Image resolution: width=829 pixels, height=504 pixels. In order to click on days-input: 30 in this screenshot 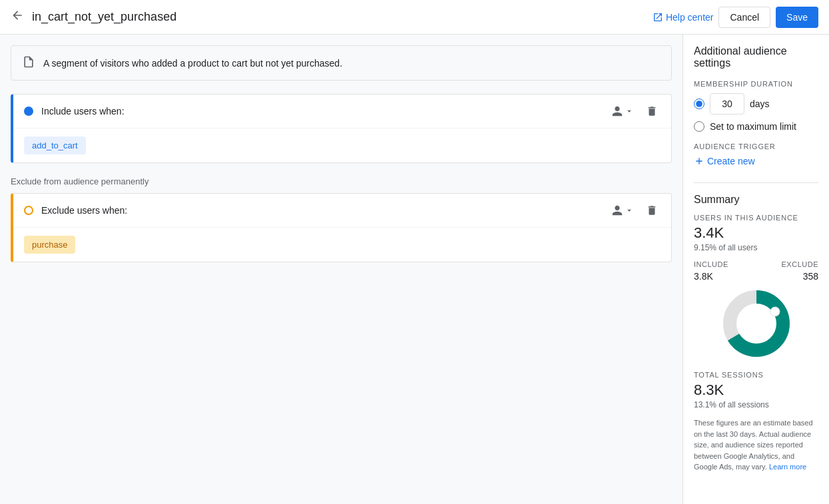, I will do `click(727, 104)`.